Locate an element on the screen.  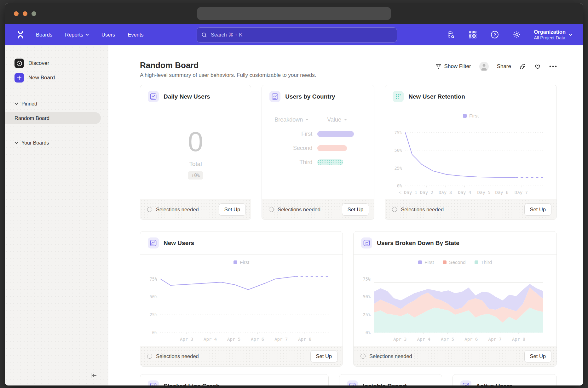
svg-text: 75% is located at coordinates (398, 133).